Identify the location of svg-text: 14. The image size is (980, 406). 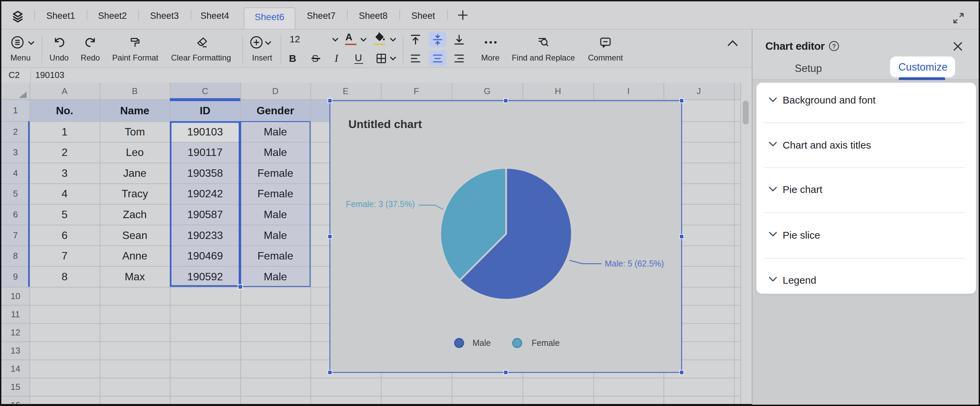
(15, 369).